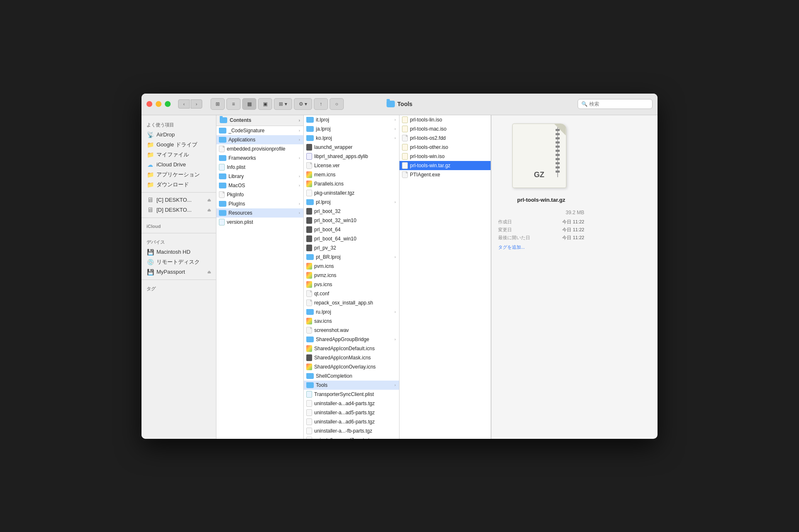 Image resolution: width=799 pixels, height=532 pixels. I want to click on list-item: launchd_wrapper, so click(351, 147).